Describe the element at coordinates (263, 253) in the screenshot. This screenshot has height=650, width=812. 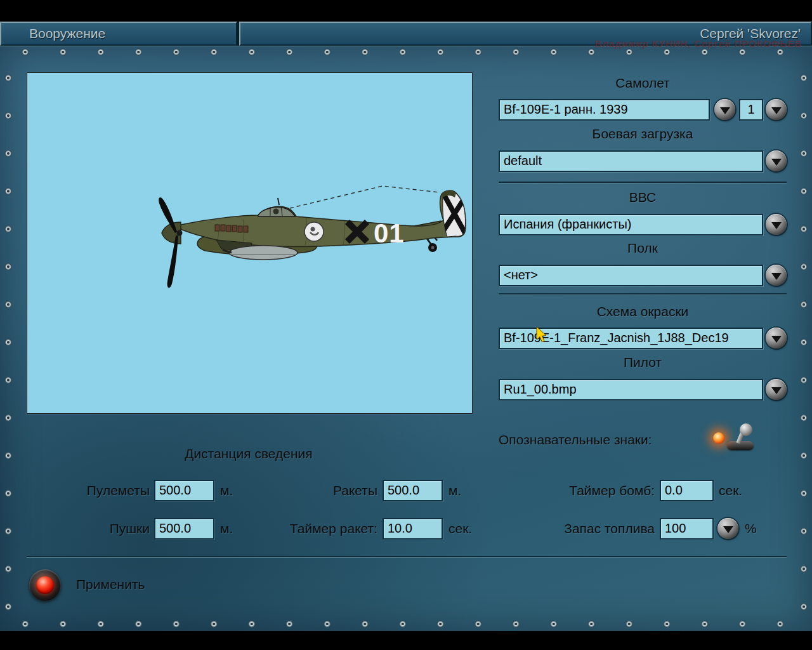
I see `gun-pod` at that location.